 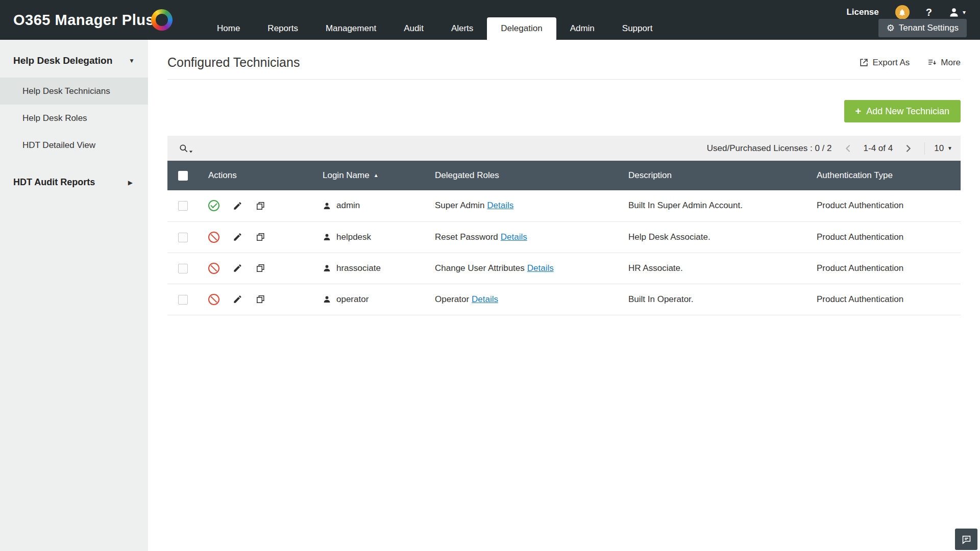 I want to click on nav-tab-delegation: Delegation, so click(x=522, y=29).